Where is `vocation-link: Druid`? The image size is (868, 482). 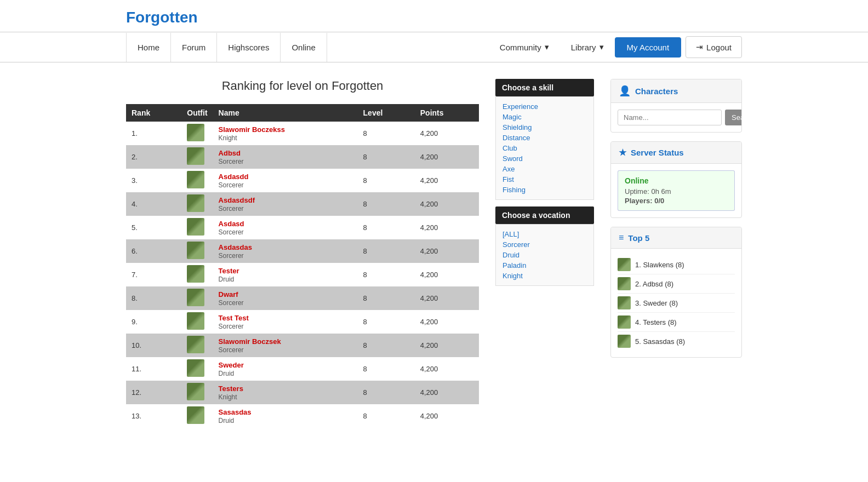
vocation-link: Druid is located at coordinates (545, 255).